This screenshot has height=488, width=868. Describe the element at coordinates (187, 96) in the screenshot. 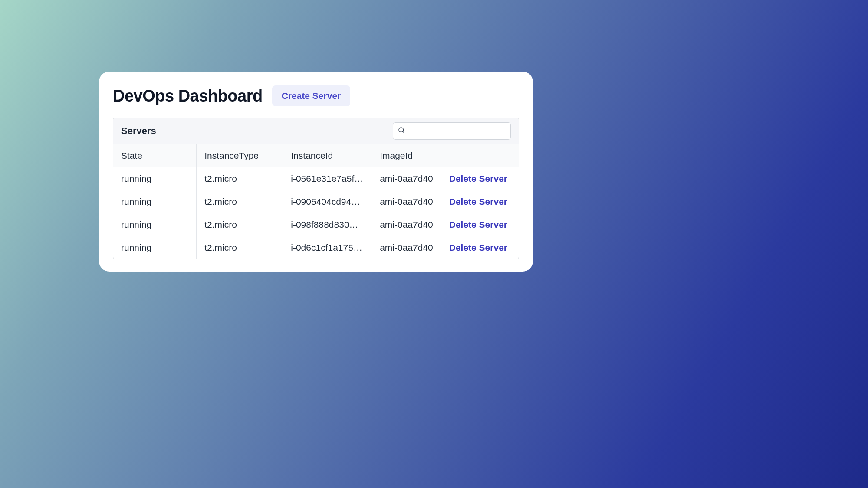

I see `page-title: DevOps Dashboard` at that location.